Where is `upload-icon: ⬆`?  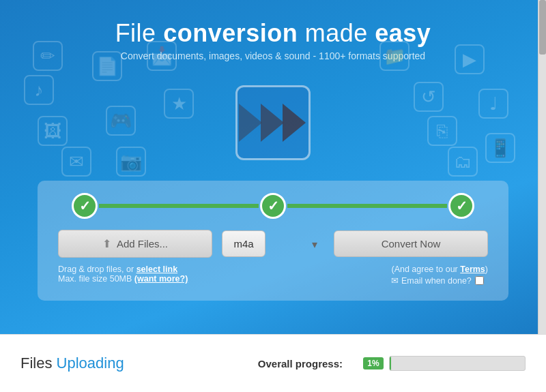 upload-icon: ⬆ is located at coordinates (106, 244).